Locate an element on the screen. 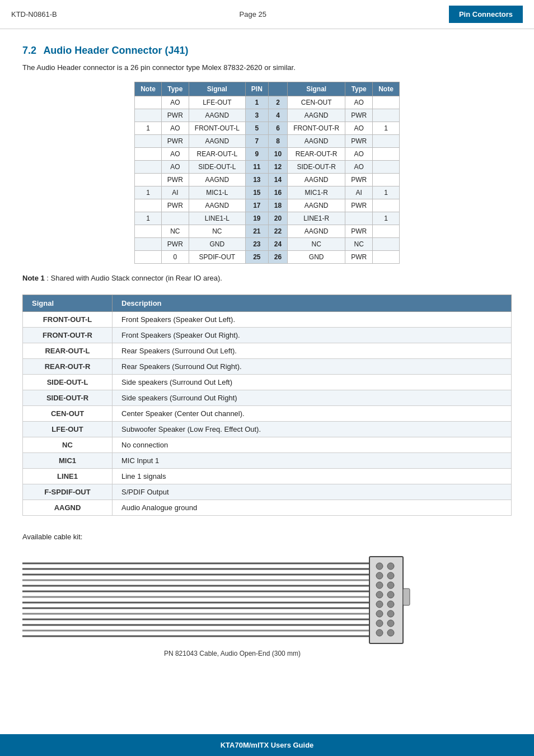  col-signal-l: Signal is located at coordinates (217, 90).